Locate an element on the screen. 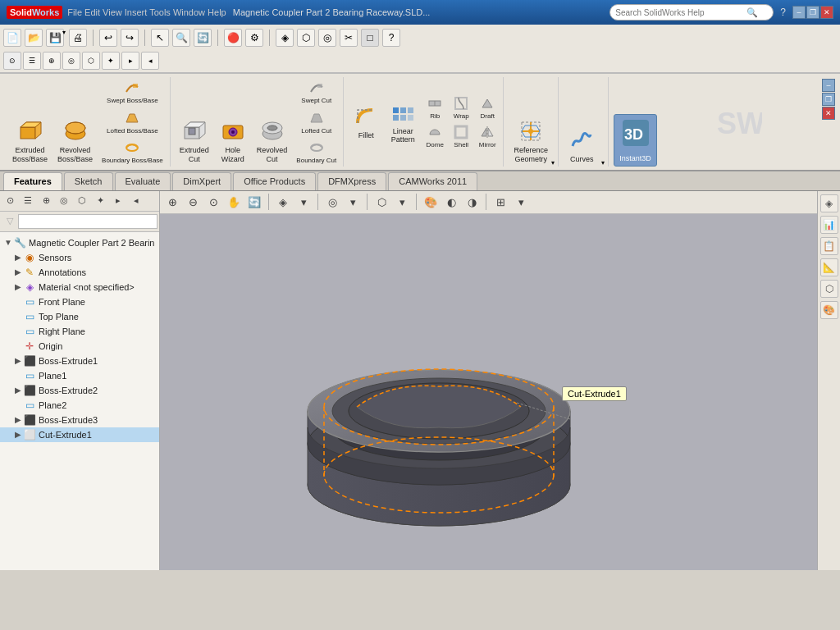  lp-btn-display: ⬡ is located at coordinates (82, 201).